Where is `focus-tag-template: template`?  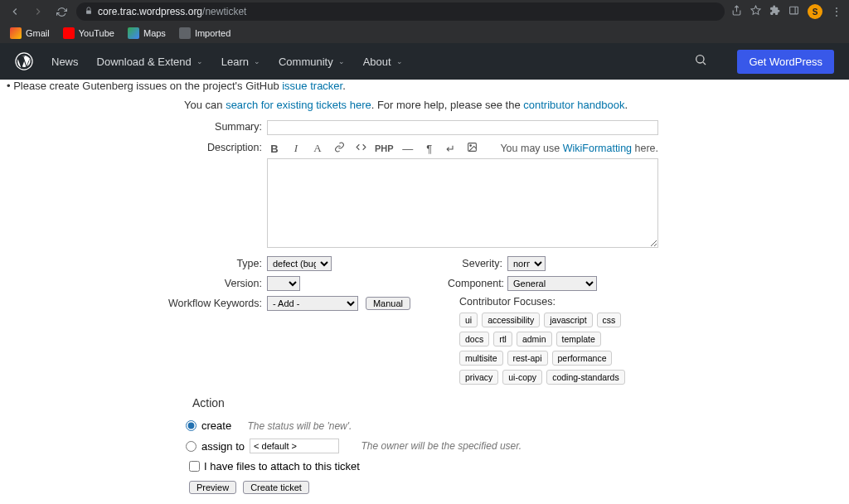
focus-tag-template: template is located at coordinates (579, 339).